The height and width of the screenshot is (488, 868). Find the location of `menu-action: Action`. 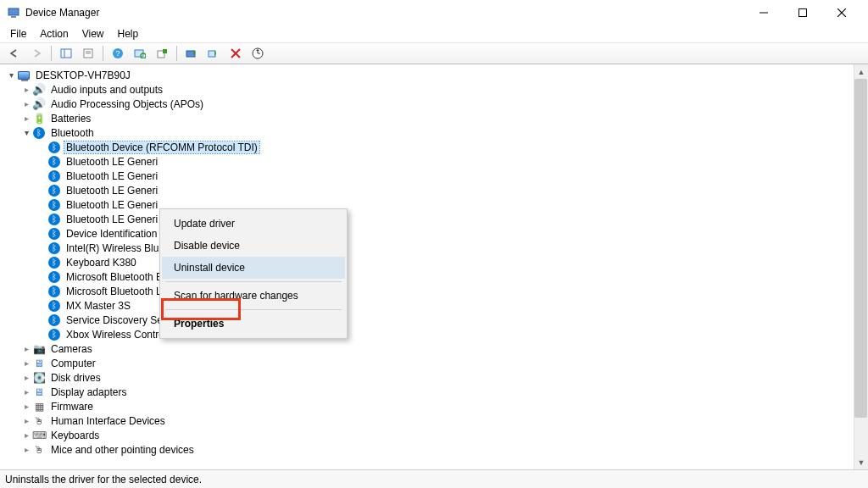

menu-action: Action is located at coordinates (54, 34).